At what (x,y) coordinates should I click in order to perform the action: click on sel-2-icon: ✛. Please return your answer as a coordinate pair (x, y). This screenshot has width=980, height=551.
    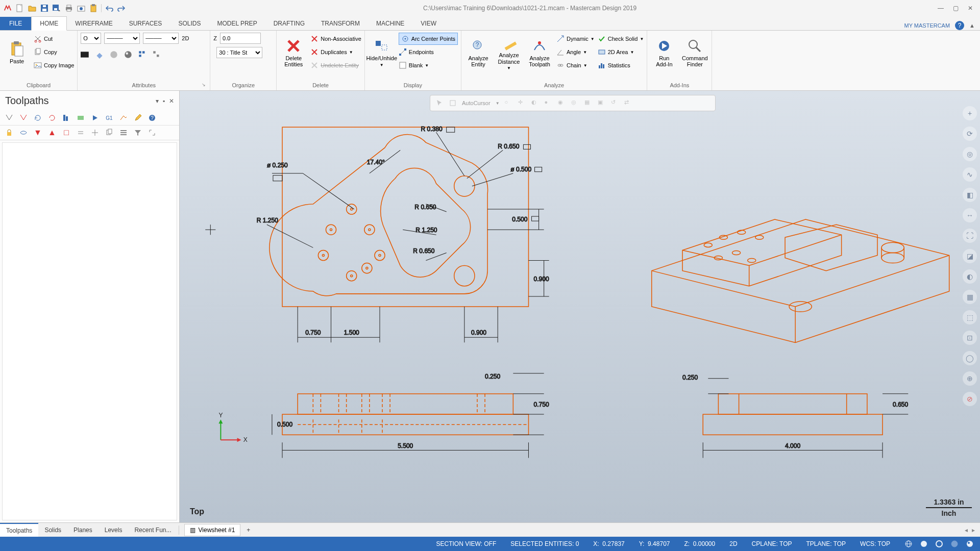
    Looking at the image, I should click on (522, 103).